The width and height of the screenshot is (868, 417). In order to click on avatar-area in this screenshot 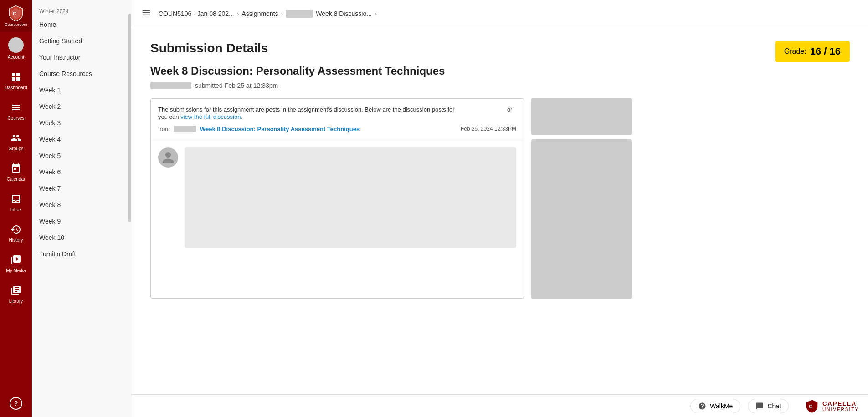, I will do `click(169, 198)`.